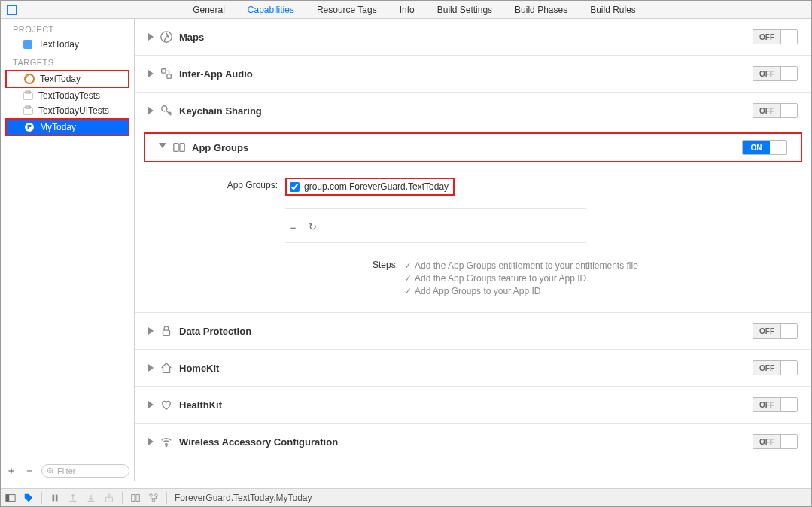  I want to click on capability-row-maps: Maps OFF, so click(473, 37).